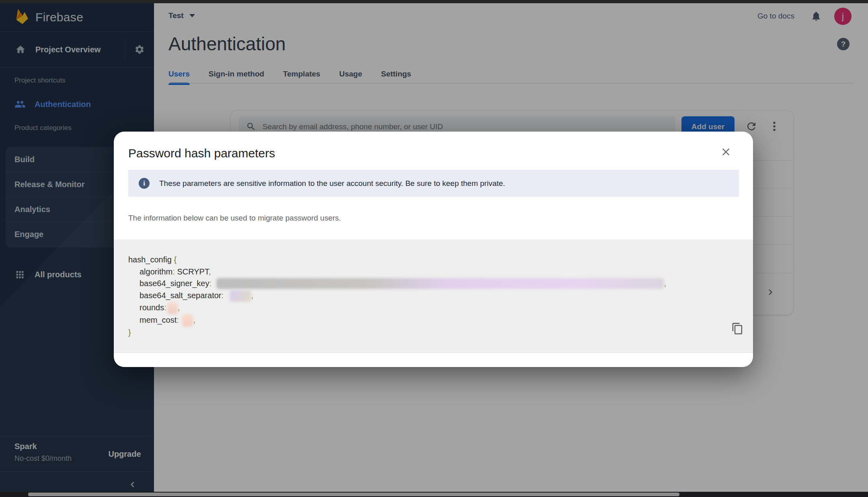 The height and width of the screenshot is (497, 868). Describe the element at coordinates (235, 218) in the screenshot. I see `dialog-description: The information below can be used to mig…` at that location.